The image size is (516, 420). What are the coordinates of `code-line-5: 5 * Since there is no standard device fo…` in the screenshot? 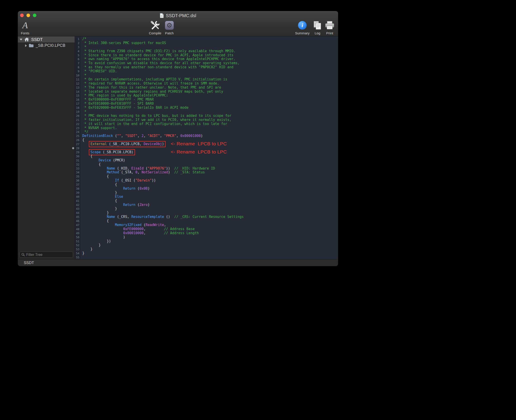 It's located at (206, 55).